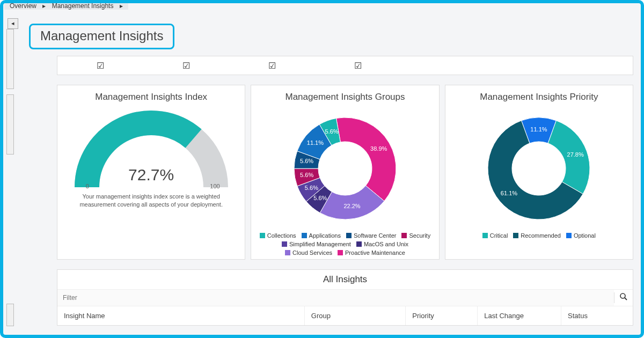  Describe the element at coordinates (151, 175) in the screenshot. I see `gauge-value: 72.7%` at that location.